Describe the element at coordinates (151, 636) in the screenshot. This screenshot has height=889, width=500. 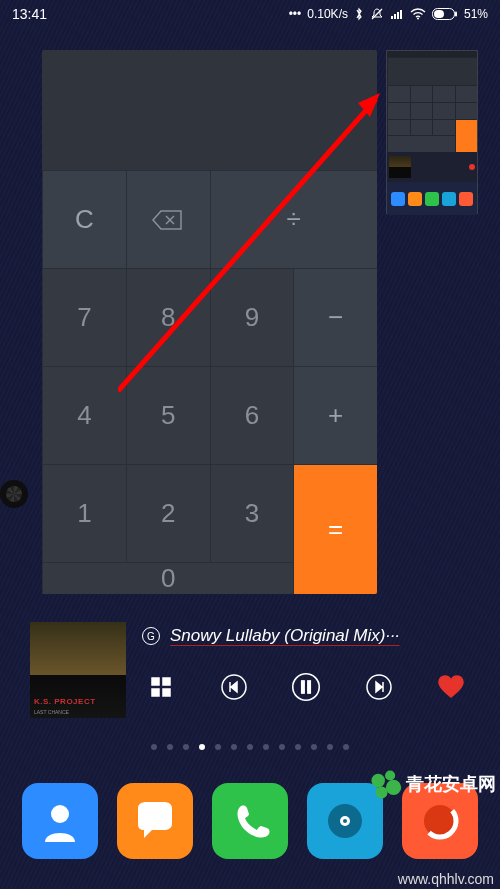
I see `netease-icon: G` at that location.